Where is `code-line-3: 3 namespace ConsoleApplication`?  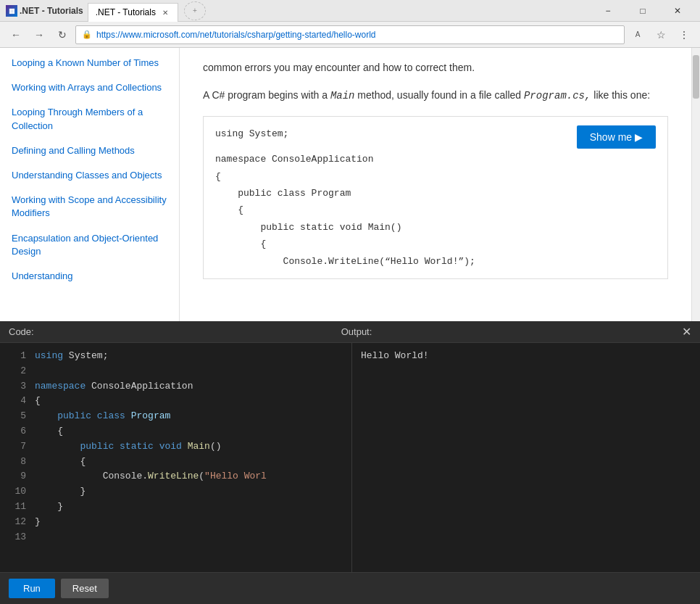
code-line-3: 3 namespace ConsoleApplication is located at coordinates (175, 387).